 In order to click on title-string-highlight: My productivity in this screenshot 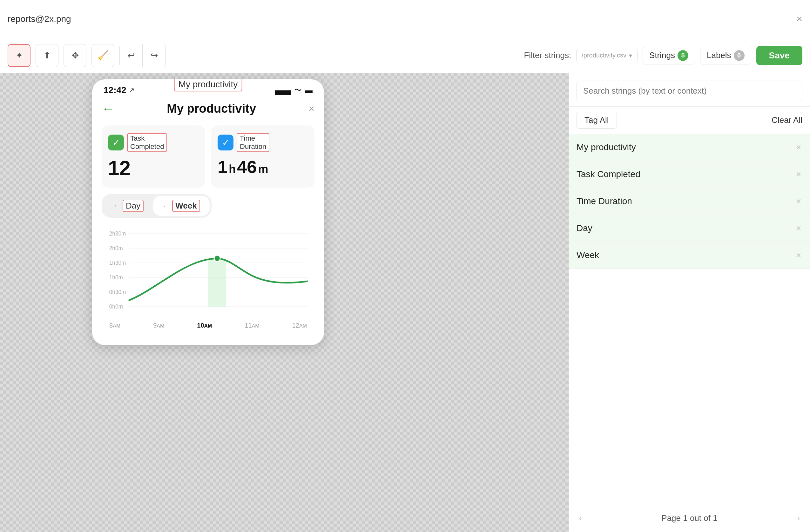, I will do `click(208, 85)`.